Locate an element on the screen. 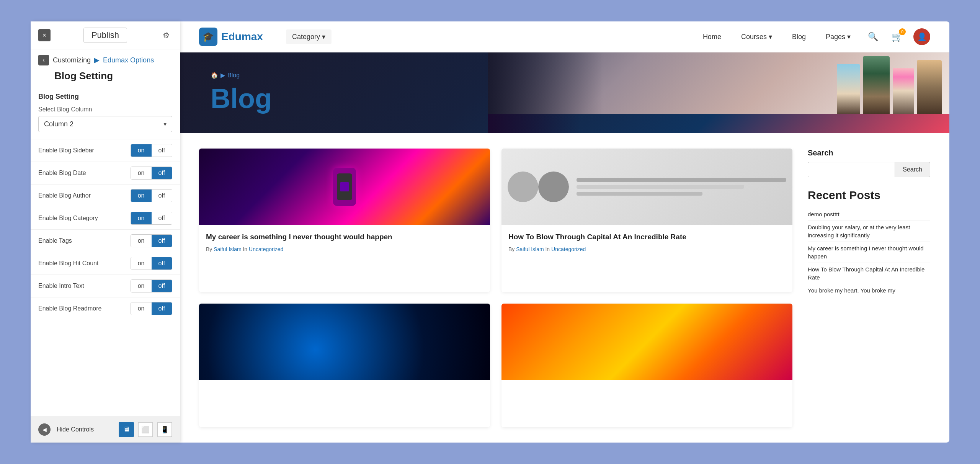  column-select-wrapper: Column 2 Column 1 Column 3 ▼ is located at coordinates (105, 124).